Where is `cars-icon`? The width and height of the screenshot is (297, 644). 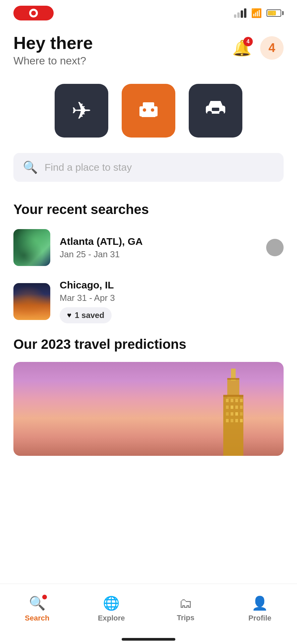 cars-icon is located at coordinates (216, 111).